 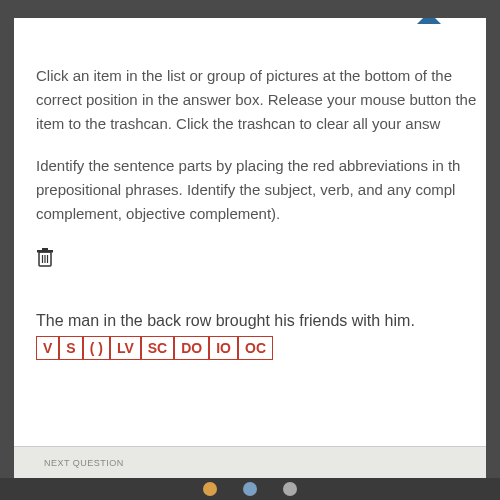 What do you see at coordinates (158, 348) in the screenshot?
I see `tile-sc: SC` at bounding box center [158, 348].